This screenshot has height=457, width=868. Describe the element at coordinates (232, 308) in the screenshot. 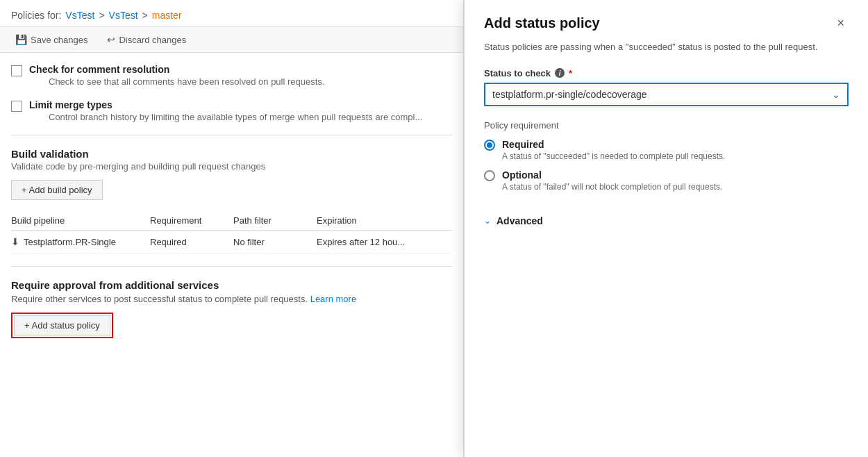

I see `approval-section: Require approval from additional service…` at that location.